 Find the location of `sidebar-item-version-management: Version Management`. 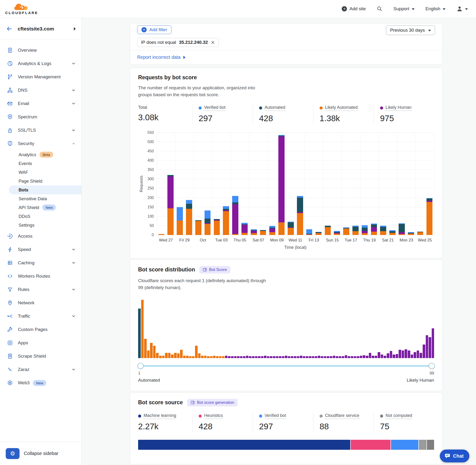

sidebar-item-version-management: Version Management is located at coordinates (41, 77).